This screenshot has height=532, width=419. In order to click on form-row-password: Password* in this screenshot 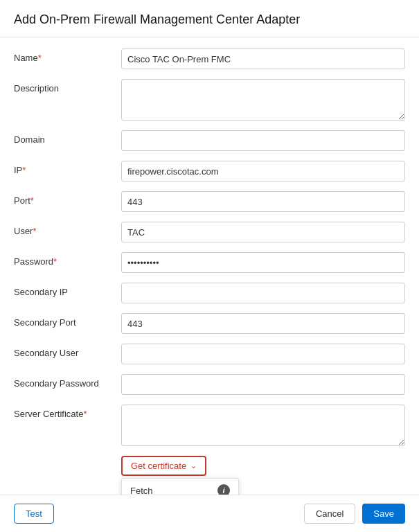, I will do `click(209, 263)`.